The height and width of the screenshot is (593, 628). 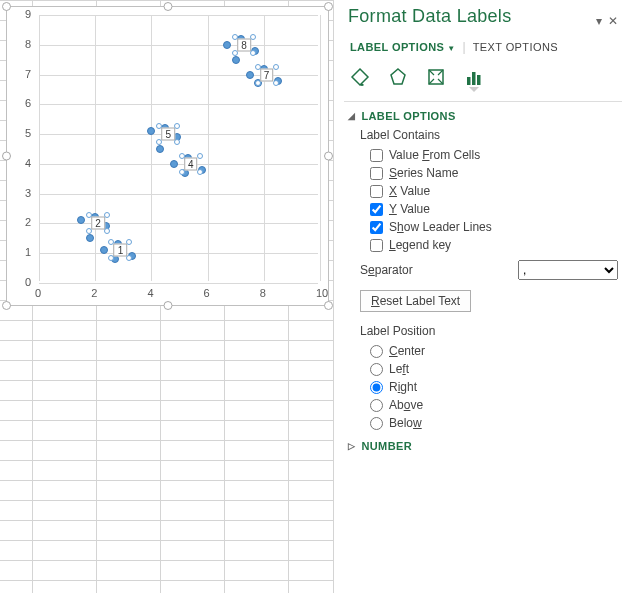 What do you see at coordinates (244, 44) in the screenshot?
I see `data-label: 8` at bounding box center [244, 44].